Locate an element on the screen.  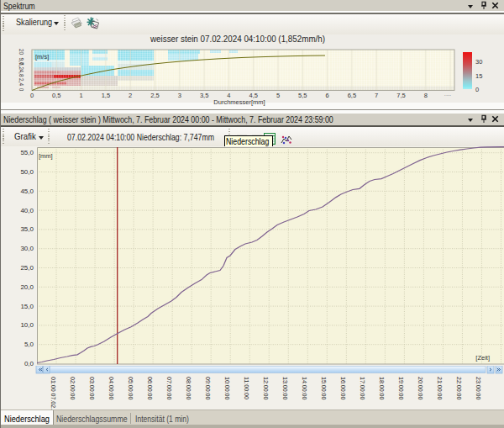
svg-text: 3 is located at coordinates (180, 96).